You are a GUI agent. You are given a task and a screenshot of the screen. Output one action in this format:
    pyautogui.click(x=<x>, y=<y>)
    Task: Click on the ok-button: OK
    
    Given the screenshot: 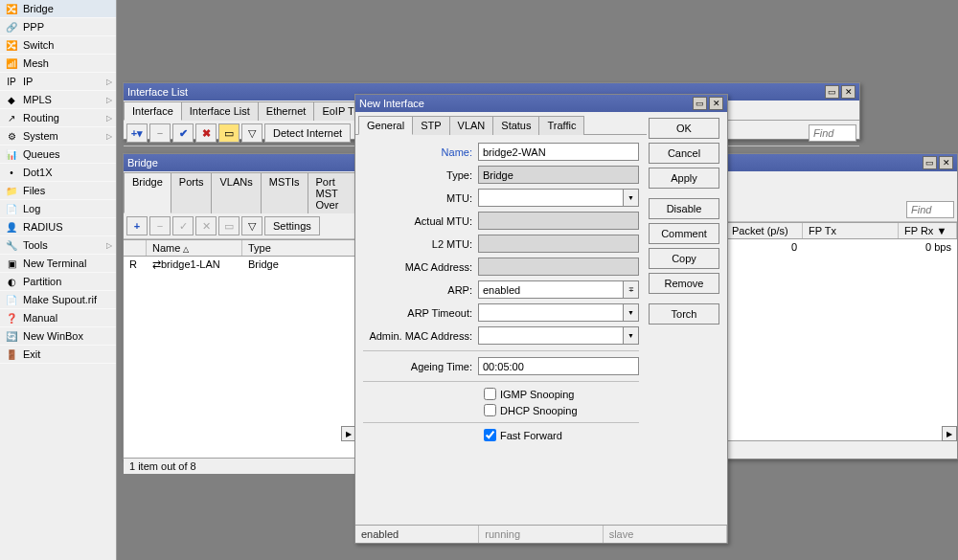 What is the action you would take?
    pyautogui.click(x=684, y=128)
    